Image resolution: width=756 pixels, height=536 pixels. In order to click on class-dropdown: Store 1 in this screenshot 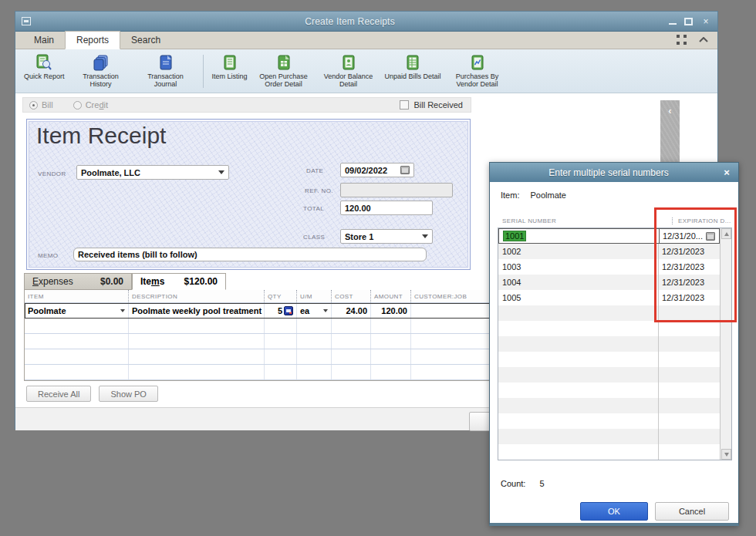, I will do `click(386, 236)`.